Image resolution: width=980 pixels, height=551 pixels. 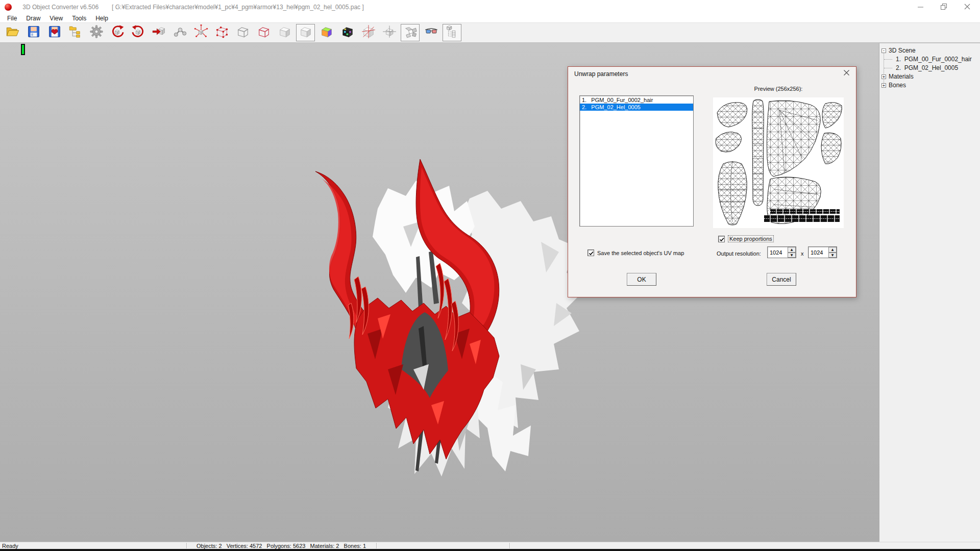 What do you see at coordinates (944, 7) in the screenshot?
I see `restore-icon` at bounding box center [944, 7].